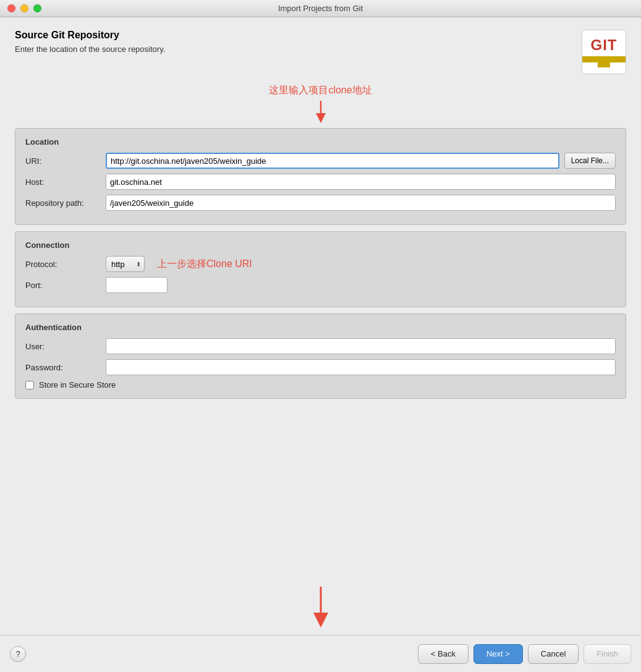 The image size is (641, 672). Describe the element at coordinates (90, 49) in the screenshot. I see `page-subtitle: Enter the location of the source reposit…` at that location.